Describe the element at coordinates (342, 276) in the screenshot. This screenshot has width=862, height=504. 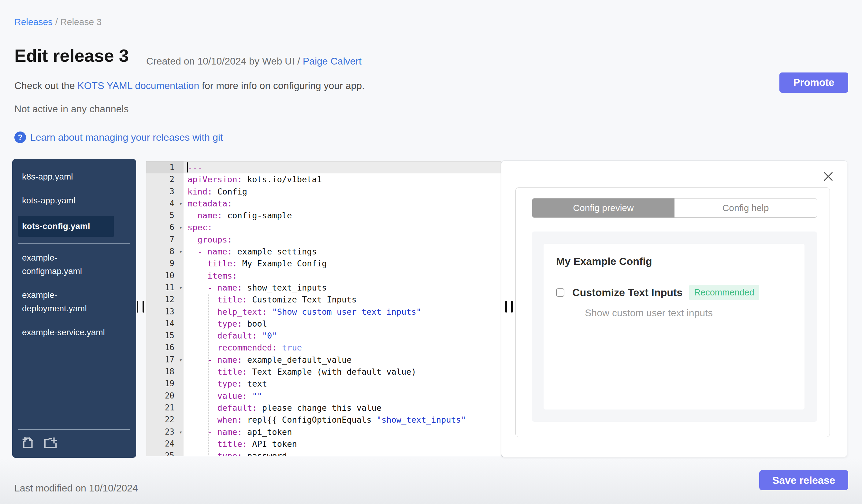
I see `editor-code-text: items:` at that location.